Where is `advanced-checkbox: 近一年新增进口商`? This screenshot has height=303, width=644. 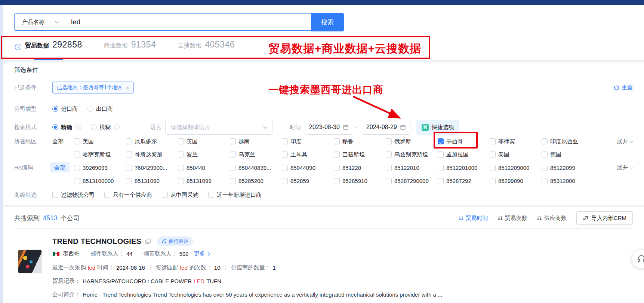 advanced-checkbox: 近一年新增进口商 is located at coordinates (235, 195).